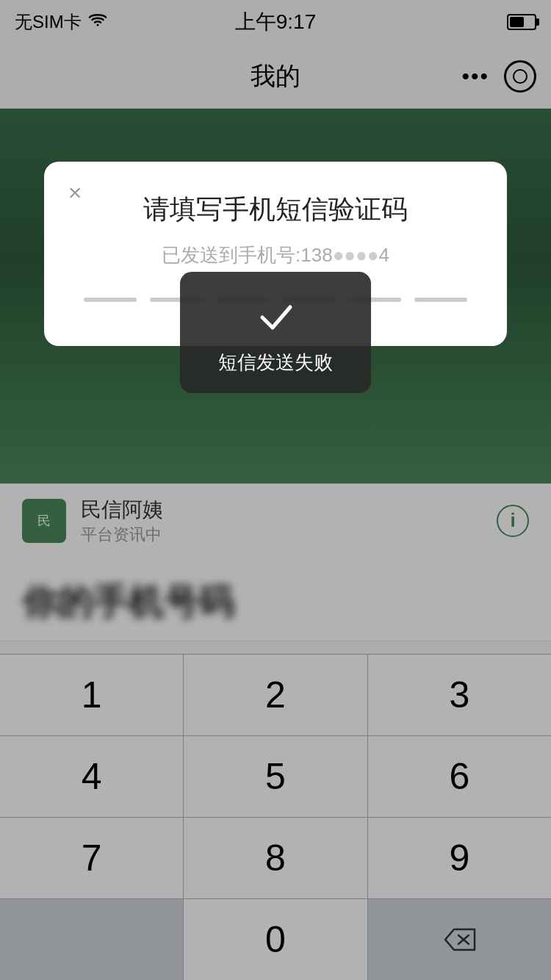 This screenshot has width=551, height=980. Describe the element at coordinates (383, 255) in the screenshot. I see `subtitle-end: 4` at that location.